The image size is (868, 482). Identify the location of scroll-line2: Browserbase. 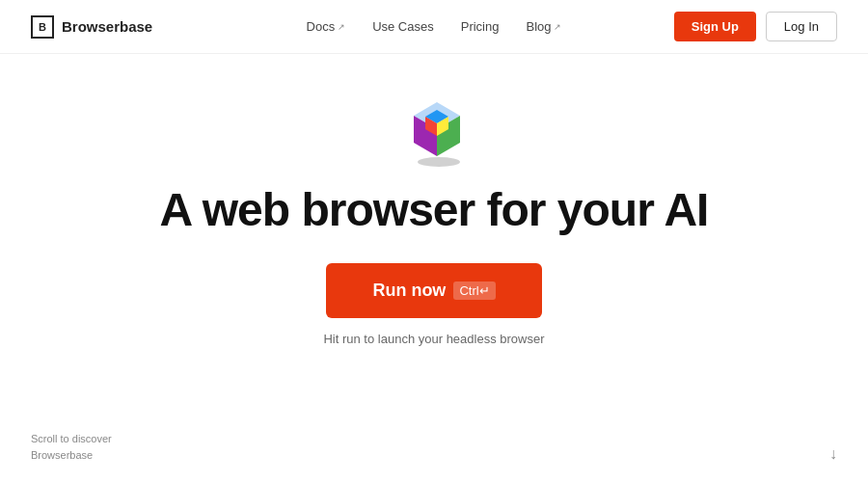
(71, 455).